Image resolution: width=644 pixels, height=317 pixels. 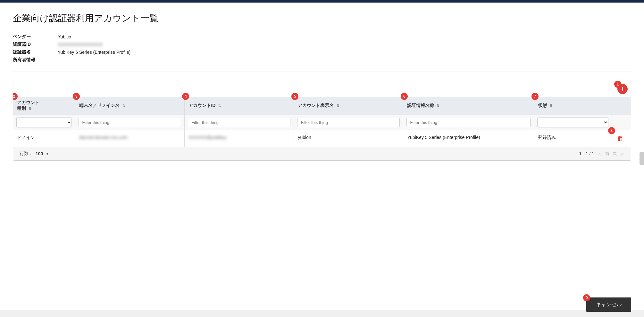 I want to click on cell-auth-info: YubiKey 5 Series (Enterprise Profile), so click(x=469, y=139).